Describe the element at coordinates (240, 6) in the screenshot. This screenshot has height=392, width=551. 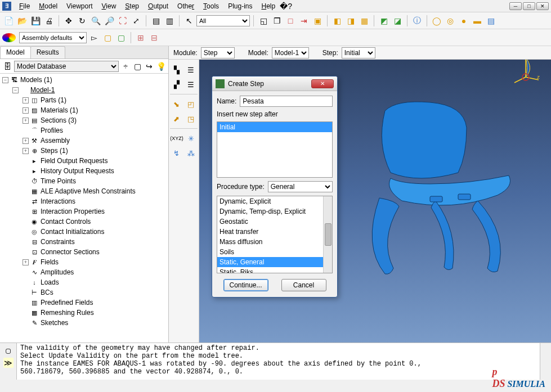
I see `menu-plugins: Plug-ins` at that location.